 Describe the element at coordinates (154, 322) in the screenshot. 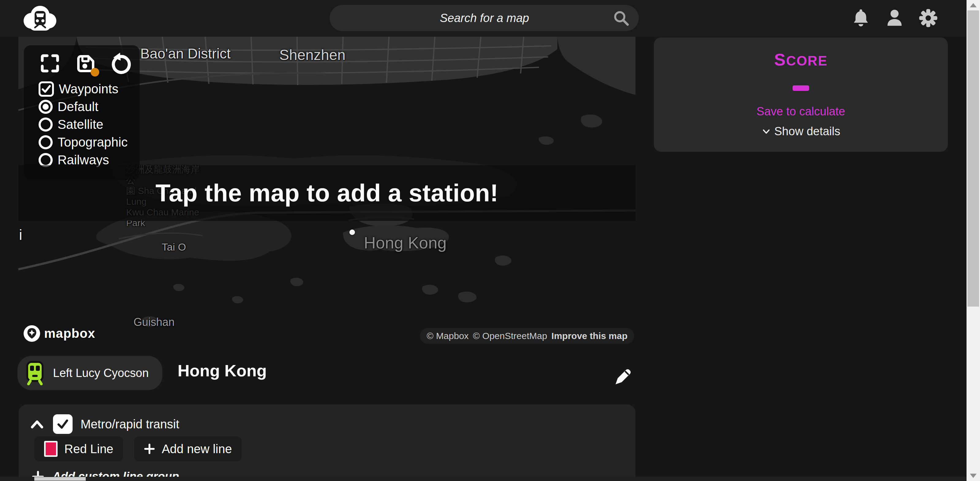

I see `map-label-guishan: Guishan` at that location.